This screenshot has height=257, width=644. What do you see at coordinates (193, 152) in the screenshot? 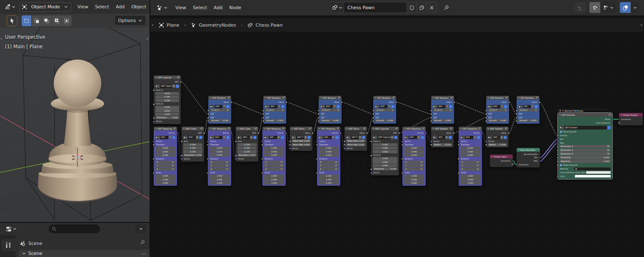
I see `number-field: 0.176` at bounding box center [193, 152].